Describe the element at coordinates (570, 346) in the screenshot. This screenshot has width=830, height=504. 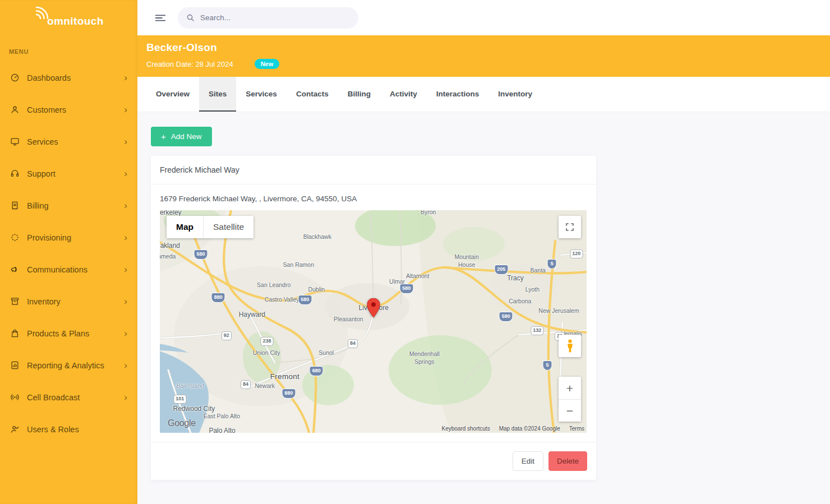
I see `pegman-icon` at that location.